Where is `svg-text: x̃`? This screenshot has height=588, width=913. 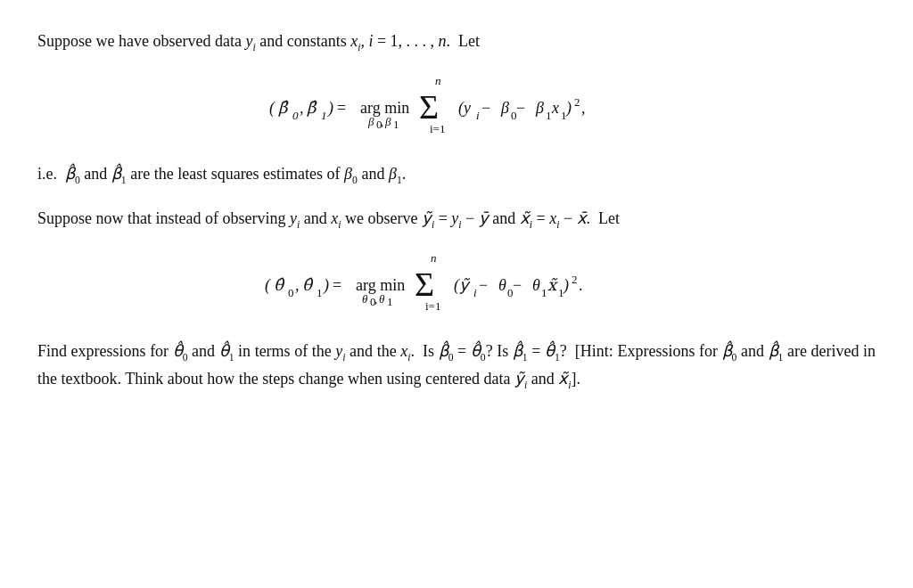
svg-text: x̃ is located at coordinates (553, 285).